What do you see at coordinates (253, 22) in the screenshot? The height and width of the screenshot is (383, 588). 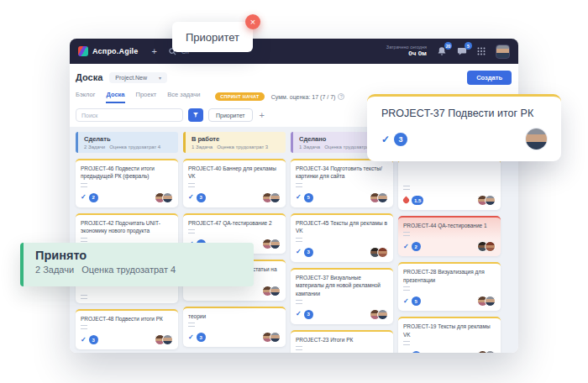 I see `close-icon: ×` at bounding box center [253, 22].